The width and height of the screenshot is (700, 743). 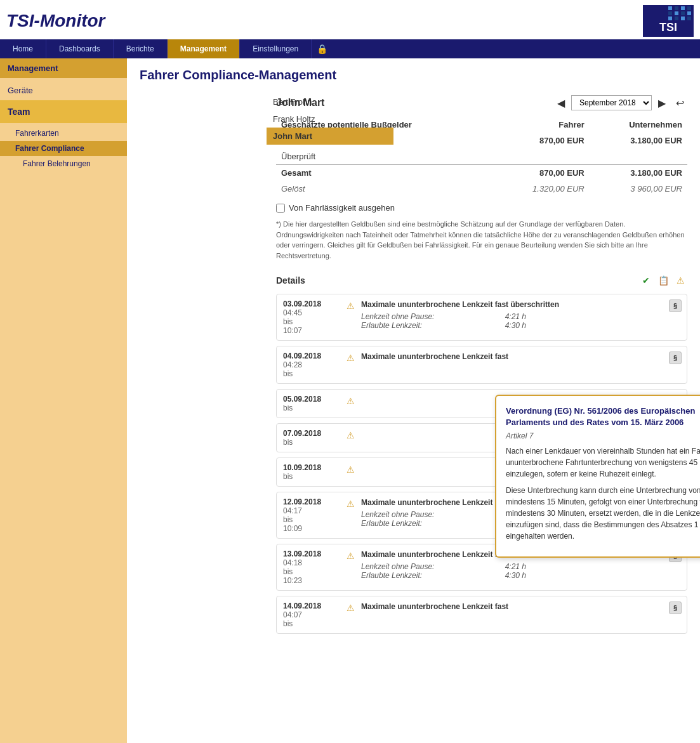 What do you see at coordinates (482, 615) in the screenshot?
I see `event-card-8: 14.09.2018 04:07 bis ⚠ Maximale ununterb…` at bounding box center [482, 615].